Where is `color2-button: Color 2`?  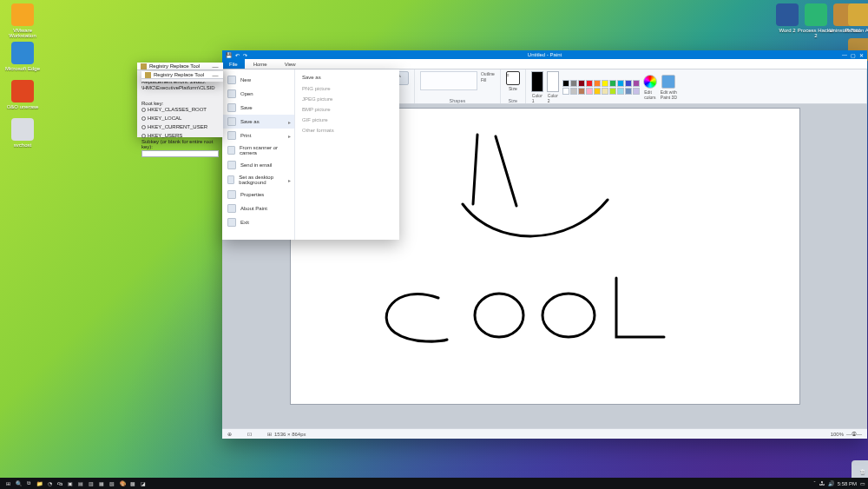
color2-button: Color 2 is located at coordinates (553, 87).